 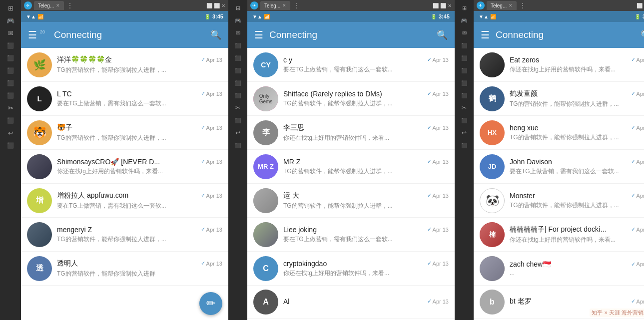 I want to click on mid-icon-8: ⬛, so click(x=238, y=95).